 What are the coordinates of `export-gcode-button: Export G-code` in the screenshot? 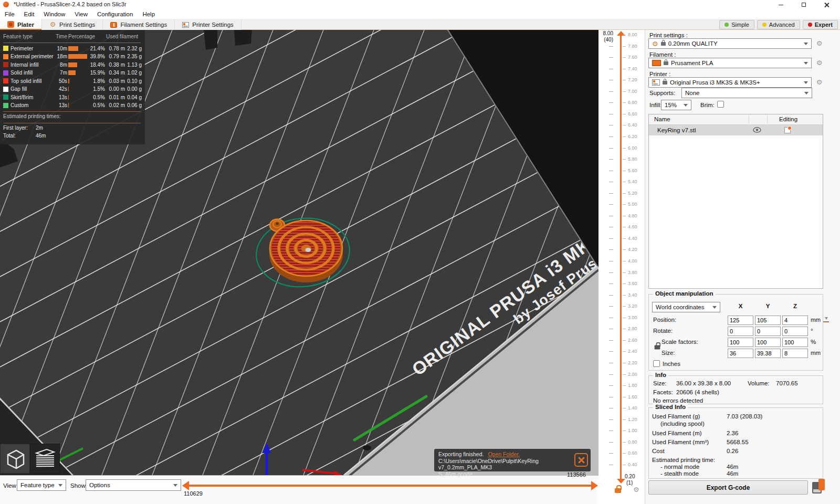 It's located at (728, 487).